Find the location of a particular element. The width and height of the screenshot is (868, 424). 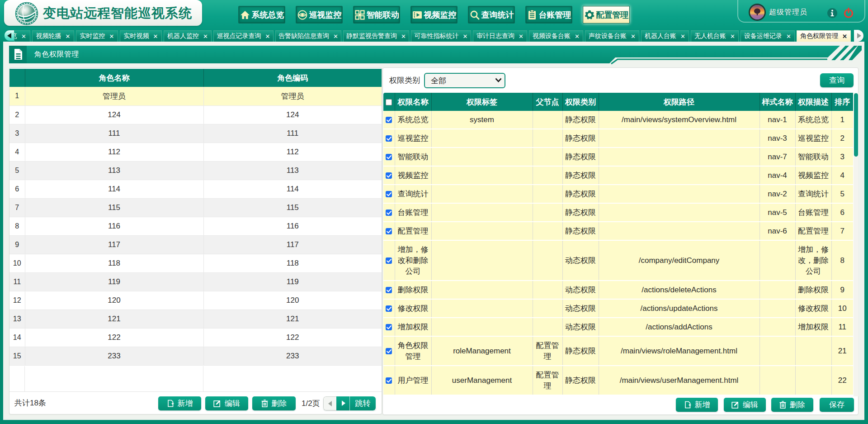

perm-delete-button: 删除 is located at coordinates (792, 405).